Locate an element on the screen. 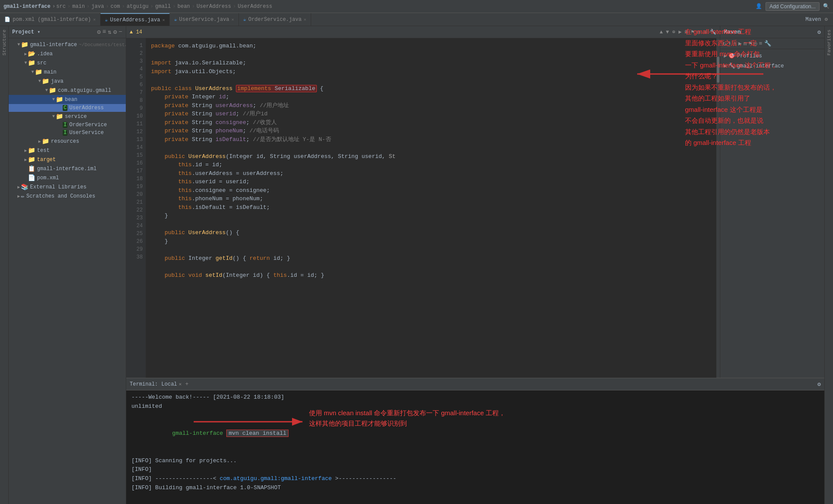 The image size is (833, 504). sidebar-icon-gear: ⚙ is located at coordinates (99, 32).